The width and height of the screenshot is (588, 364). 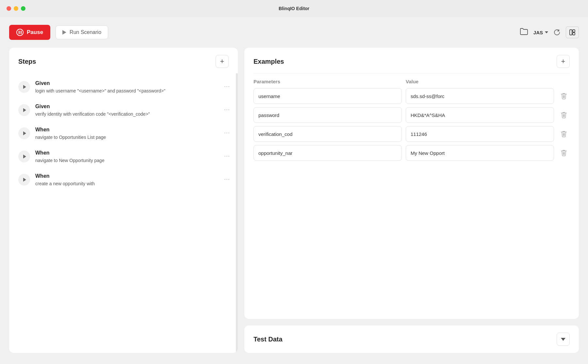 What do you see at coordinates (480, 82) in the screenshot?
I see `value-column-header: Value` at bounding box center [480, 82].